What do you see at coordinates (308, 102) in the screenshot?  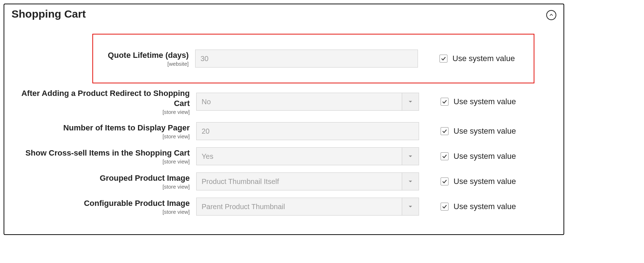 I see `input-col: No` at bounding box center [308, 102].